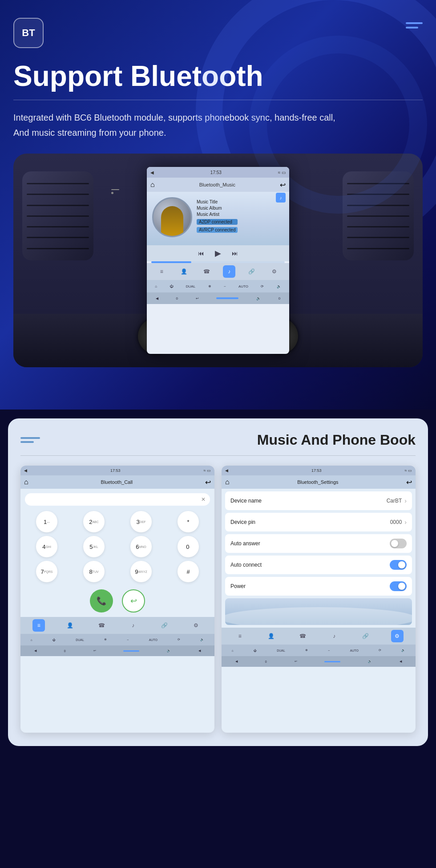 Image resolution: width=436 pixels, height=868 pixels. I want to click on back-icon: ↩, so click(283, 185).